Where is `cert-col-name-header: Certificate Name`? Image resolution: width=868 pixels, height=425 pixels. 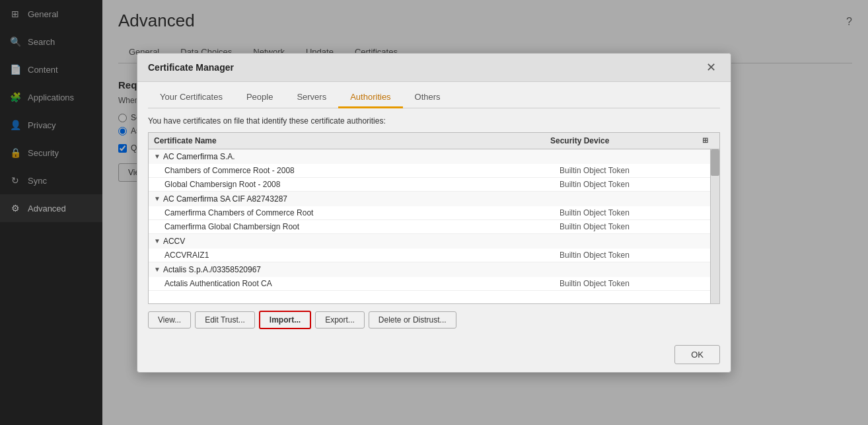
cert-col-name-header: Certificate Name is located at coordinates (352, 141).